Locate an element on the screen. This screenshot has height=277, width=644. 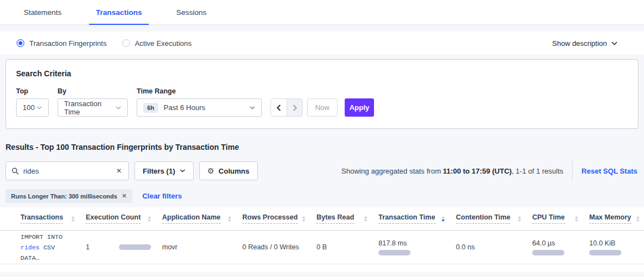
filters-button: Filters (1) is located at coordinates (164, 171).